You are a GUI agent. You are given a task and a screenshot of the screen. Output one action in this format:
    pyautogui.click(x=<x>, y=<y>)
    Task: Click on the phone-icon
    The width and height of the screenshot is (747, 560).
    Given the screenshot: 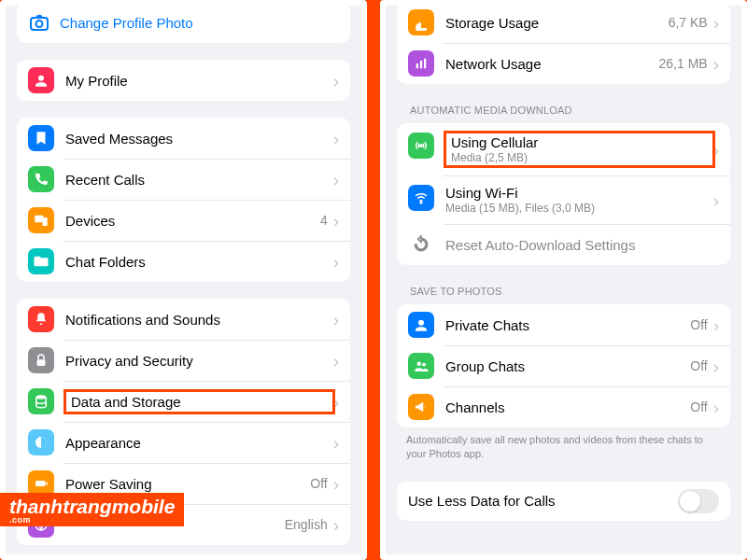 What is the action you would take?
    pyautogui.click(x=41, y=179)
    